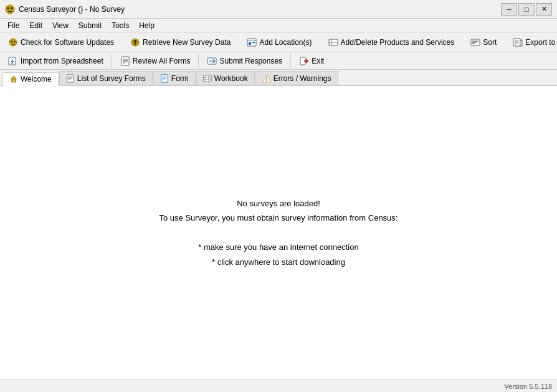  What do you see at coordinates (483, 42) in the screenshot?
I see `sort-button: Sort` at bounding box center [483, 42].